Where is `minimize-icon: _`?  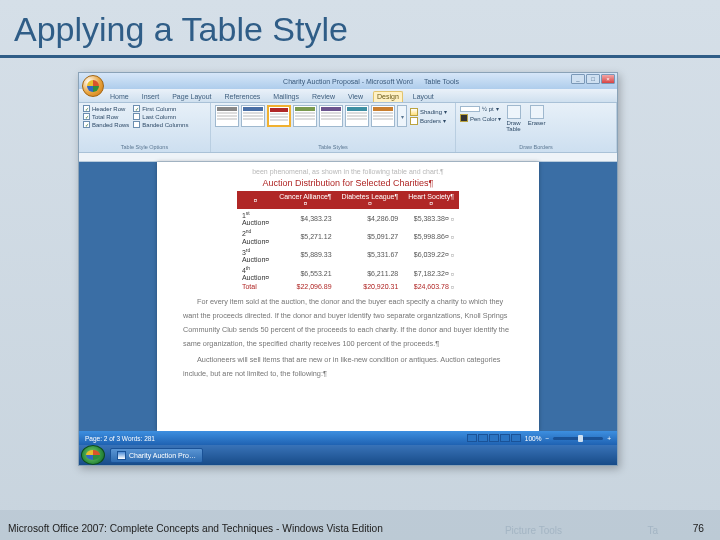 minimize-icon: _ is located at coordinates (578, 79).